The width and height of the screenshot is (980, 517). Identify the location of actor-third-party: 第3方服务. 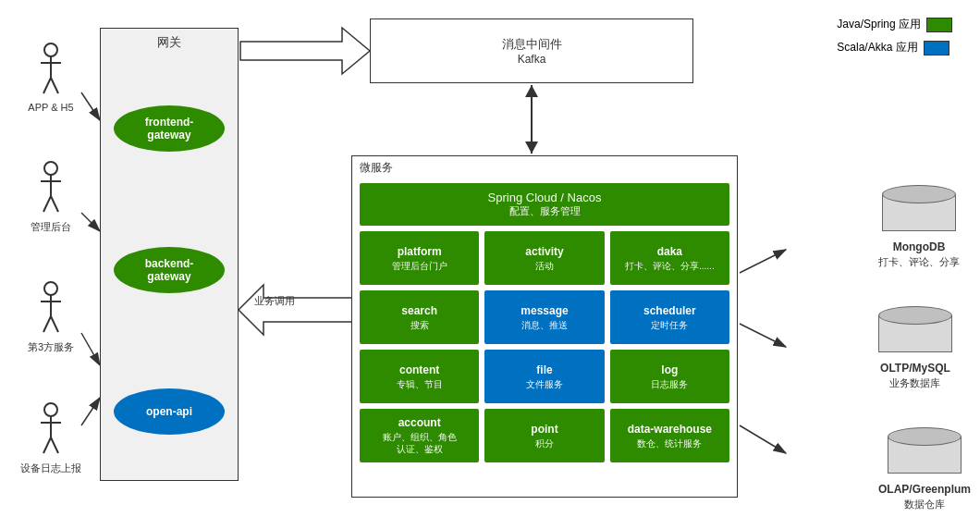
(51, 318).